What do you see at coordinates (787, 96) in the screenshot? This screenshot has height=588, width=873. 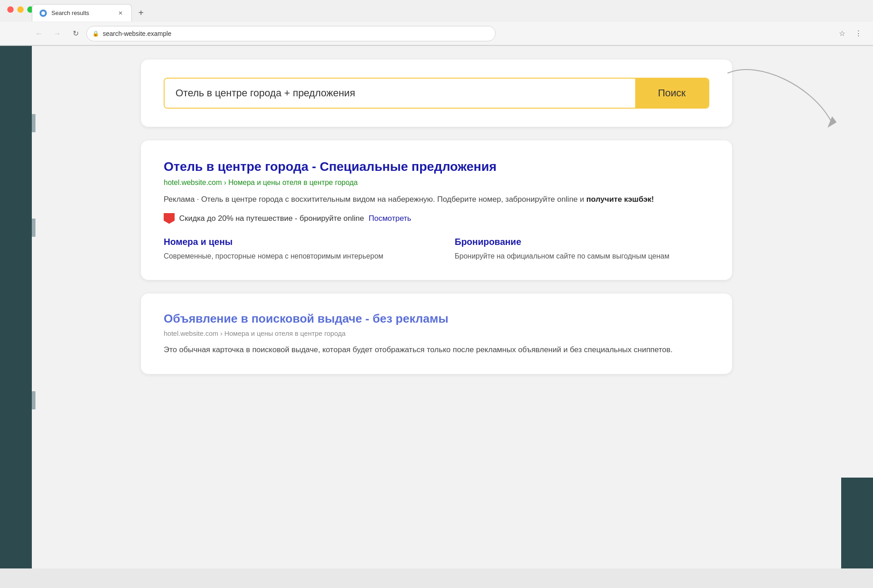 I see `annotation-arrow` at bounding box center [787, 96].